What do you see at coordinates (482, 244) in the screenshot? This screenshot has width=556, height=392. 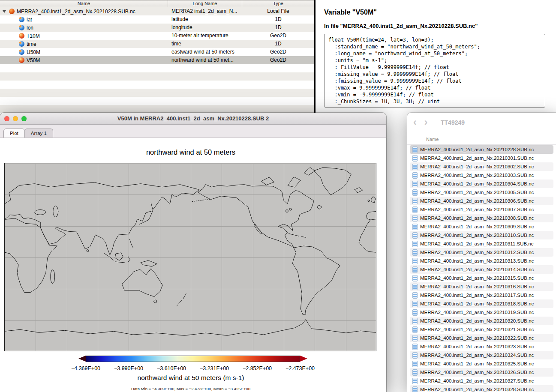 I see `file-row: MERRA2_400.inst1_2d_asm_Nx.20210311.SUB.…` at bounding box center [482, 244].